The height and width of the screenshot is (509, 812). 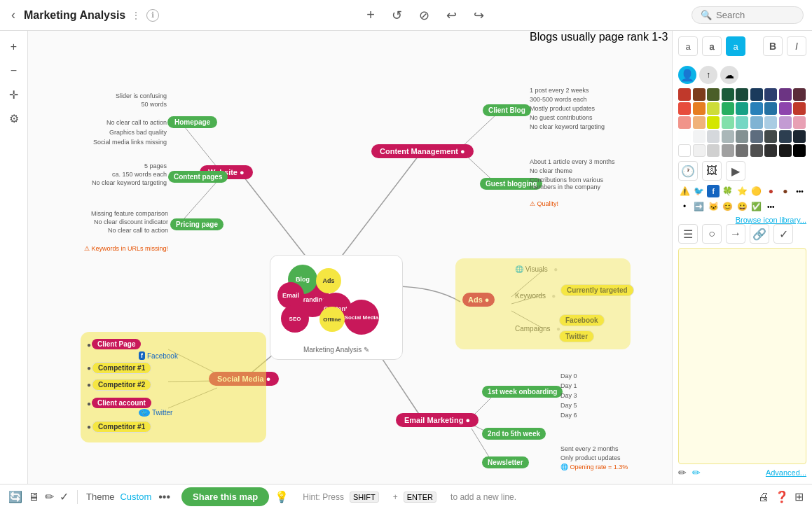 What do you see at coordinates (712, 46) in the screenshot?
I see `text-outline-btn: a` at bounding box center [712, 46].